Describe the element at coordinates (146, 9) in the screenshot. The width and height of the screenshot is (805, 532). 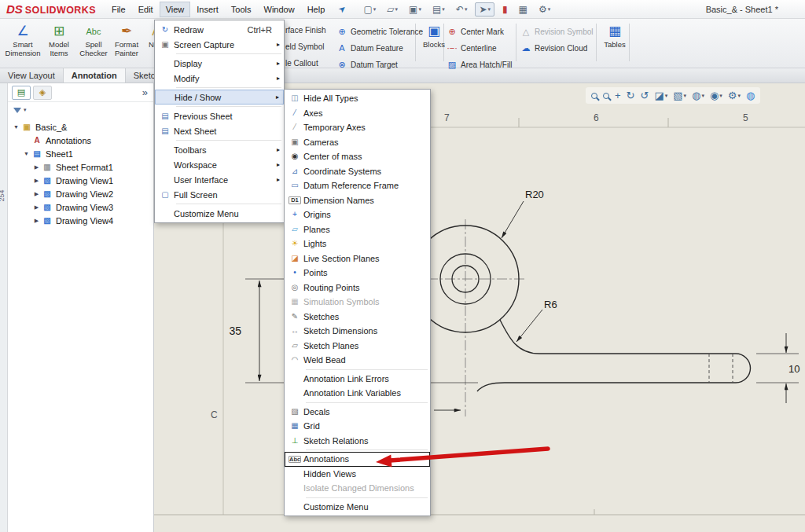
I see `menu-edit: Edit` at that location.